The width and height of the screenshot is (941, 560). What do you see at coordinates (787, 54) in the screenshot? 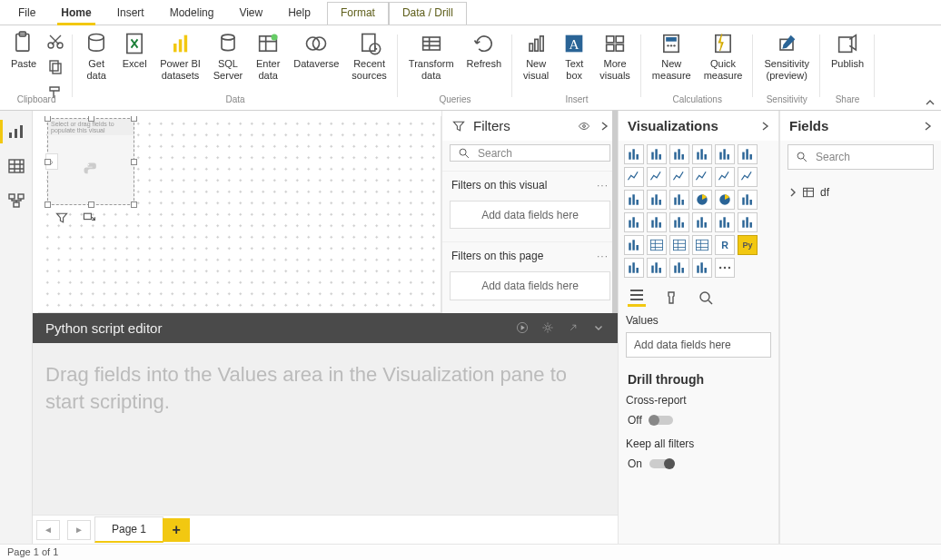
I see `sensitivity-button: Sensitivity (preview)` at bounding box center [787, 54].